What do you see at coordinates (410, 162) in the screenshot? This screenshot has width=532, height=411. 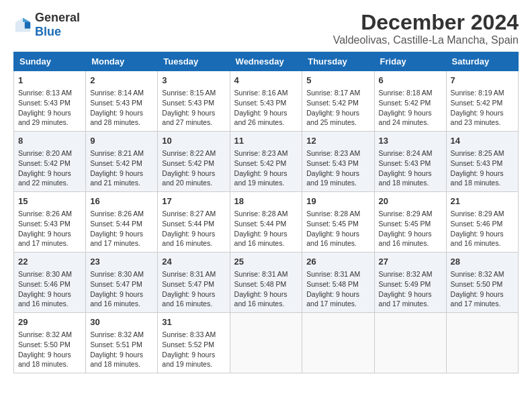 I see `calendar-cell: 13Sunrise: 8:24 AMSunset: 5:43 PMDayligh…` at bounding box center [410, 162].